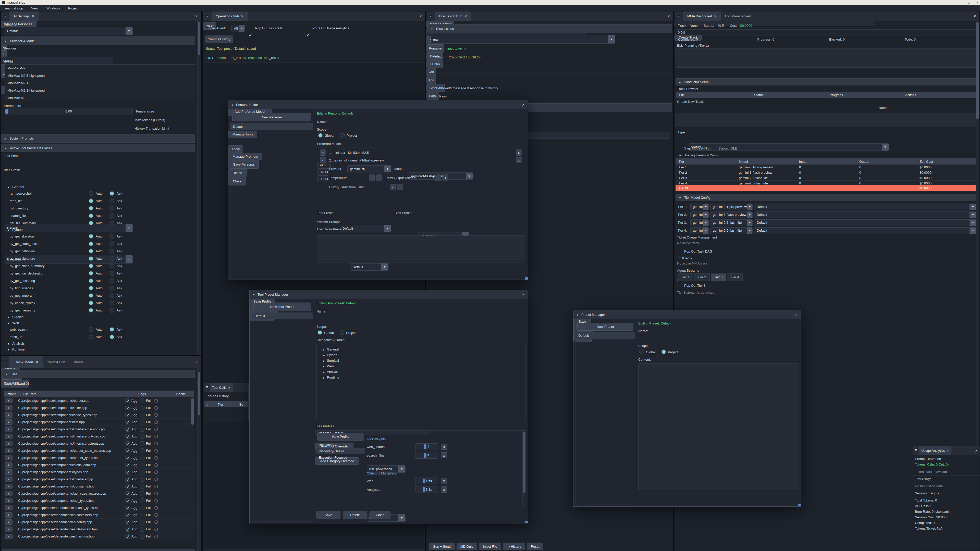  What do you see at coordinates (400, 187) in the screenshot?
I see `hist-plus-button: +` at bounding box center [400, 187].